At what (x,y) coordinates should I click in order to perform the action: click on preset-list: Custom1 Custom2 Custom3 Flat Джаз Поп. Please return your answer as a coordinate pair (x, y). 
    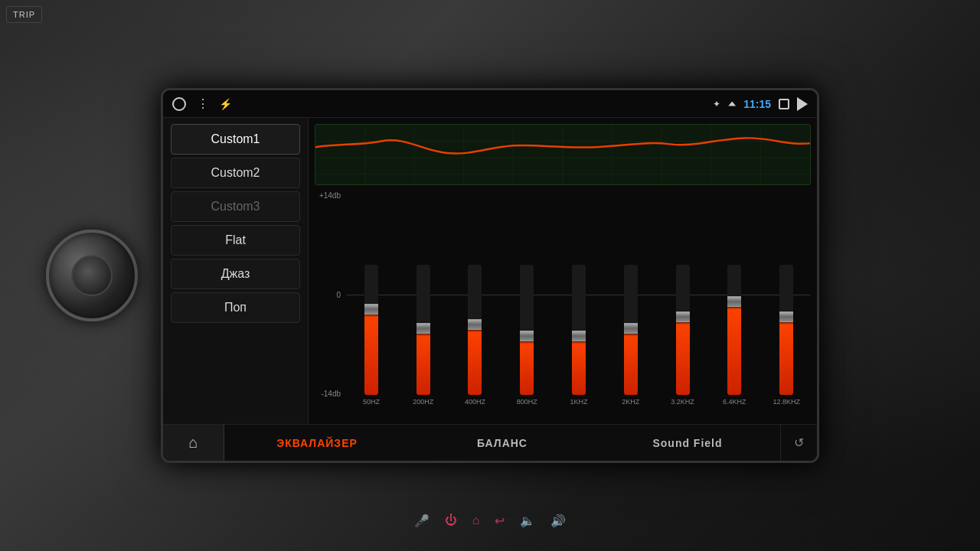
    Looking at the image, I should click on (236, 271).